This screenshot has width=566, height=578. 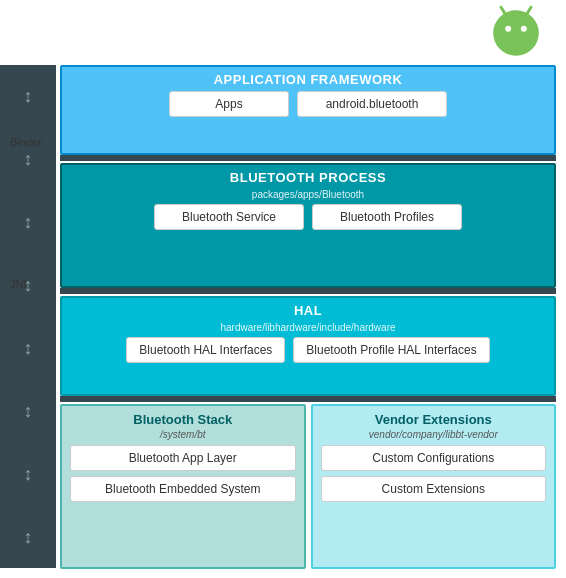 What do you see at coordinates (206, 350) in the screenshot?
I see `bt-hal-interfaces-box: Bluetooth HAL Interfaces` at bounding box center [206, 350].